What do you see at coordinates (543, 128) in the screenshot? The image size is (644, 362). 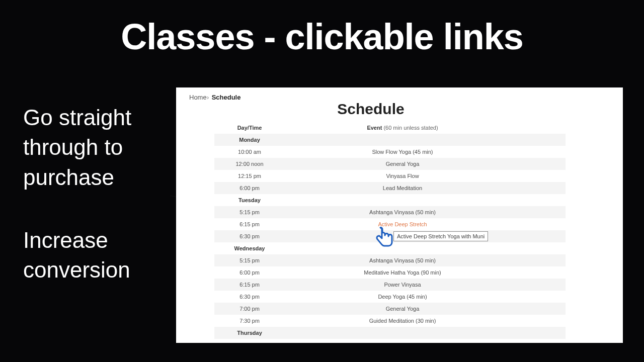 I see `col-header-blank` at bounding box center [543, 128].